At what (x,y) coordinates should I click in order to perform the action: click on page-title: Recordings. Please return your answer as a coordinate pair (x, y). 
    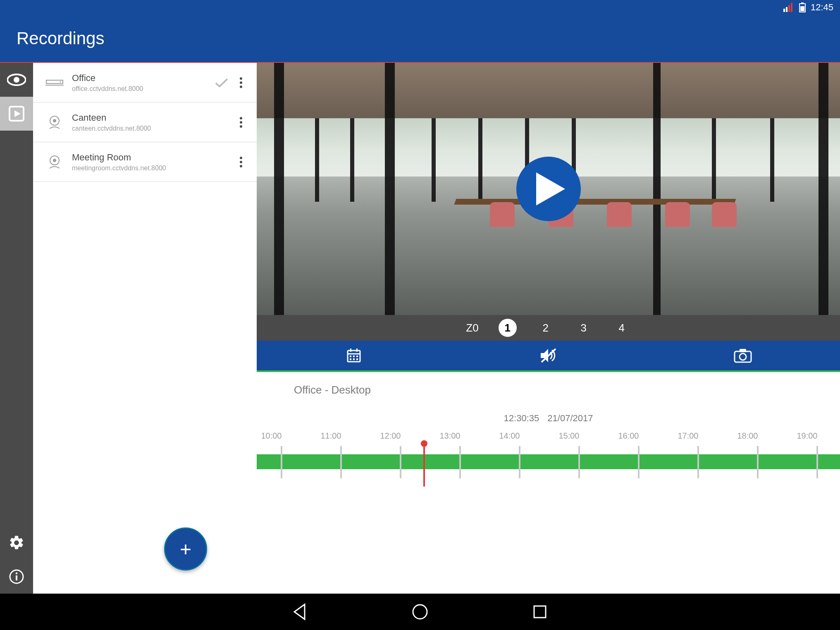
    Looking at the image, I should click on (60, 38).